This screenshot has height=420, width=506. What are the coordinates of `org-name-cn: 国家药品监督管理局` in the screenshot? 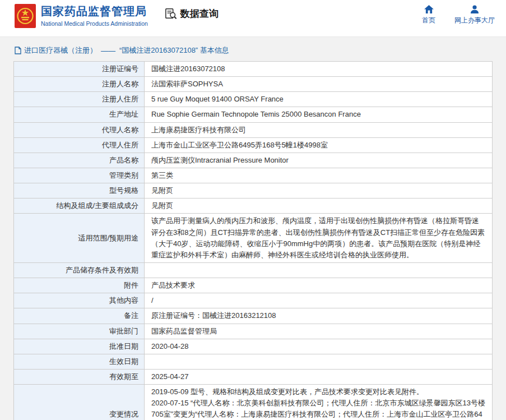 It's located at (94, 11).